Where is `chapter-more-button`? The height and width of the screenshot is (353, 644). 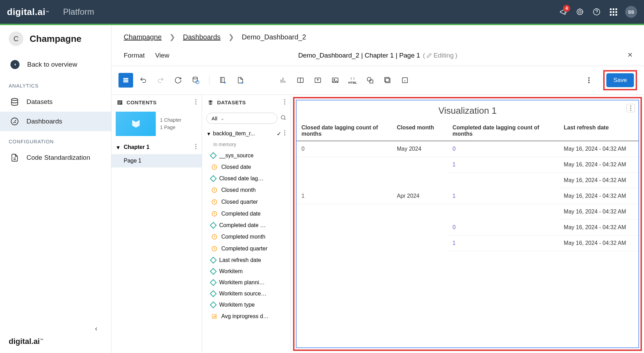
chapter-more-button is located at coordinates (196, 147).